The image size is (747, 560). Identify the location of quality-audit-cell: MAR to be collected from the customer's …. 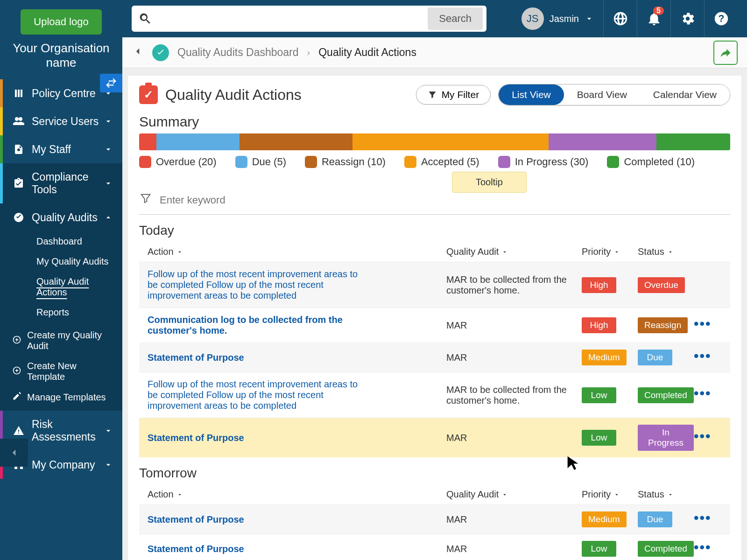
(507, 395).